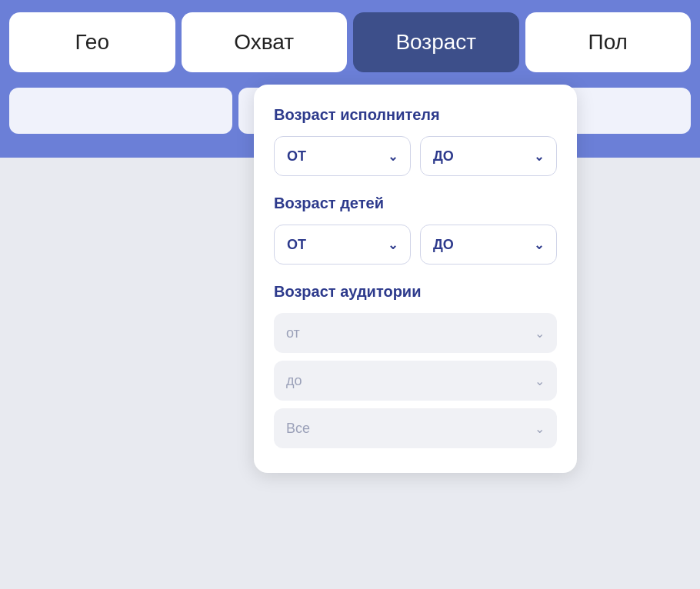 The image size is (700, 589). Describe the element at coordinates (415, 366) in the screenshot. I see `section-audience-age: Возраст аудитории от ⌄ до ⌄ Все ⌄` at that location.